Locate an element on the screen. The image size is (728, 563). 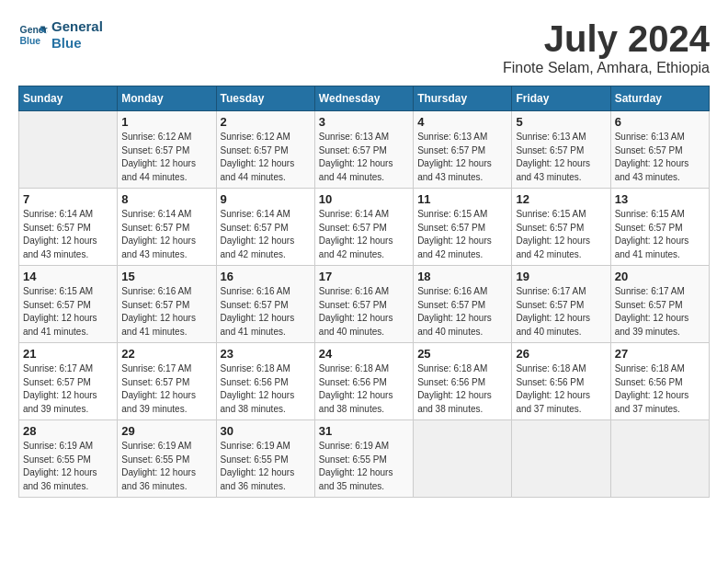
day-number: 14 is located at coordinates (68, 276).